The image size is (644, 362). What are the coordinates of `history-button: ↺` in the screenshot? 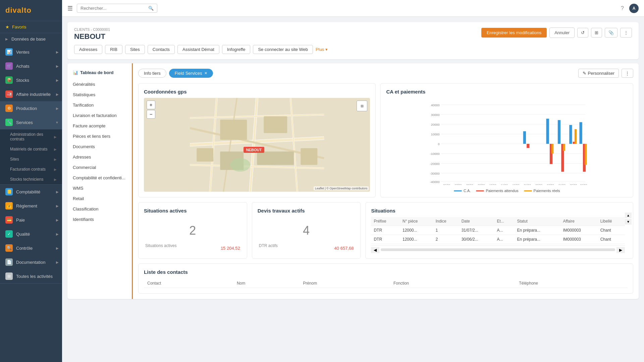 It's located at (583, 33).